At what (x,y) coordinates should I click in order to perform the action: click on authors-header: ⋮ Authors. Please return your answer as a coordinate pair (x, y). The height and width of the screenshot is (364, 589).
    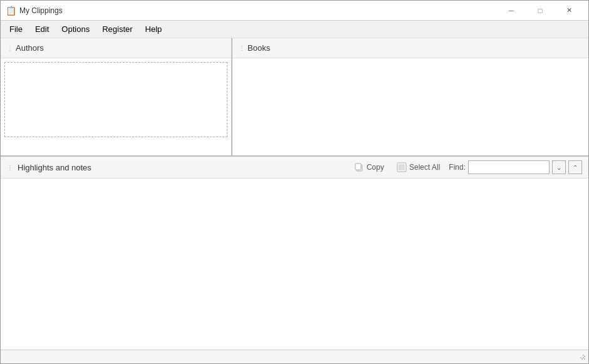
    Looking at the image, I should click on (116, 48).